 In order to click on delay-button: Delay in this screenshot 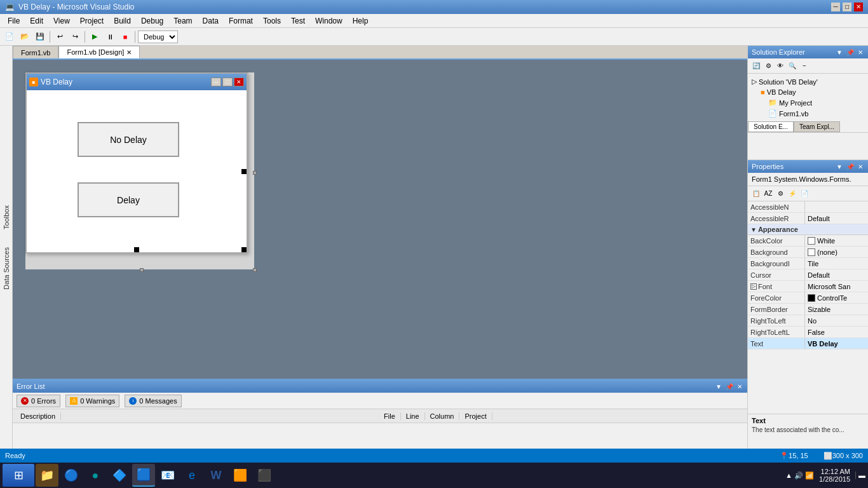, I will do `click(128, 200)`.